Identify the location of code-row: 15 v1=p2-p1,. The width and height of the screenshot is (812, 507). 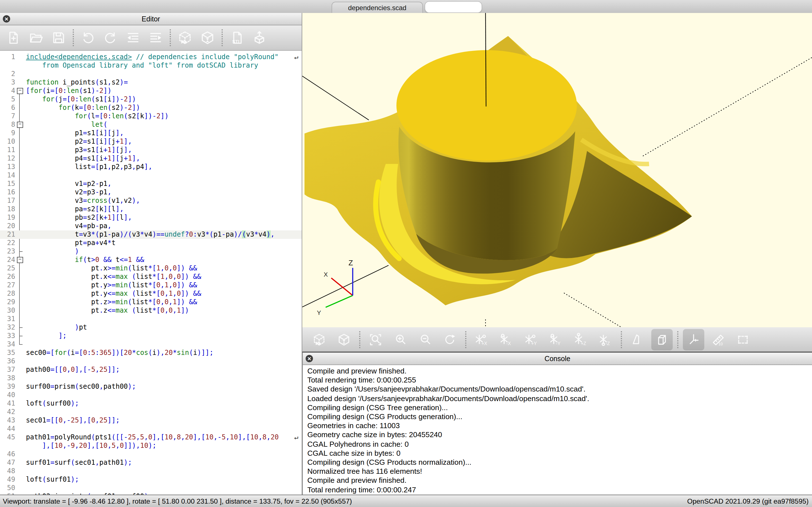
(151, 184).